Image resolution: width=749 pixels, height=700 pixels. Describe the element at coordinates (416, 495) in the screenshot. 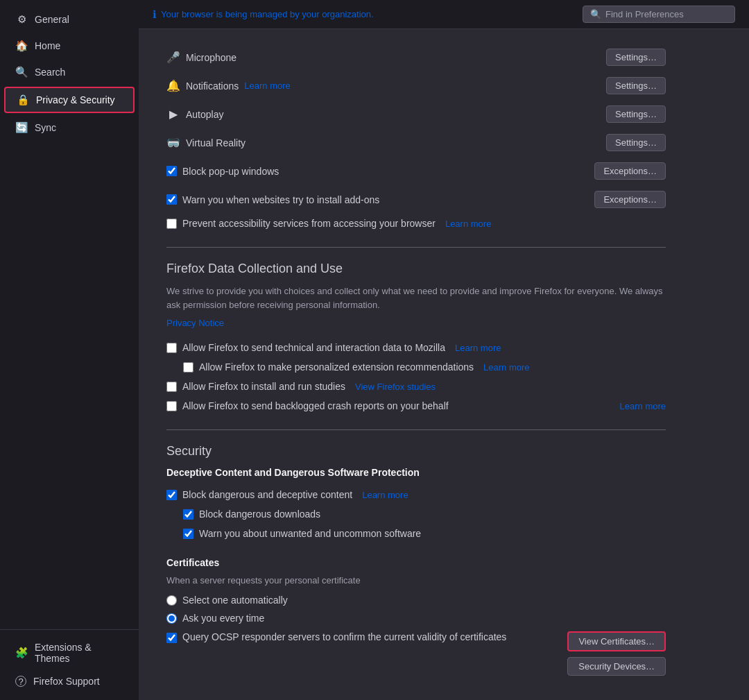

I see `block-dangerous-row: Block dangerous and deceptive content Le…` at that location.